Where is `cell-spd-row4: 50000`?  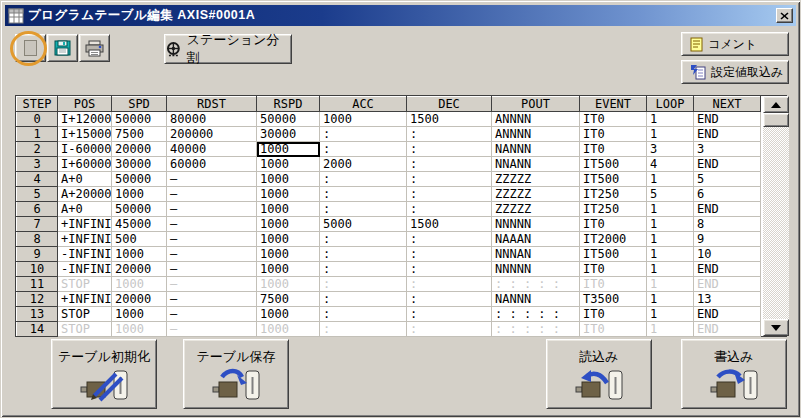 cell-spd-row4: 50000 is located at coordinates (140, 180).